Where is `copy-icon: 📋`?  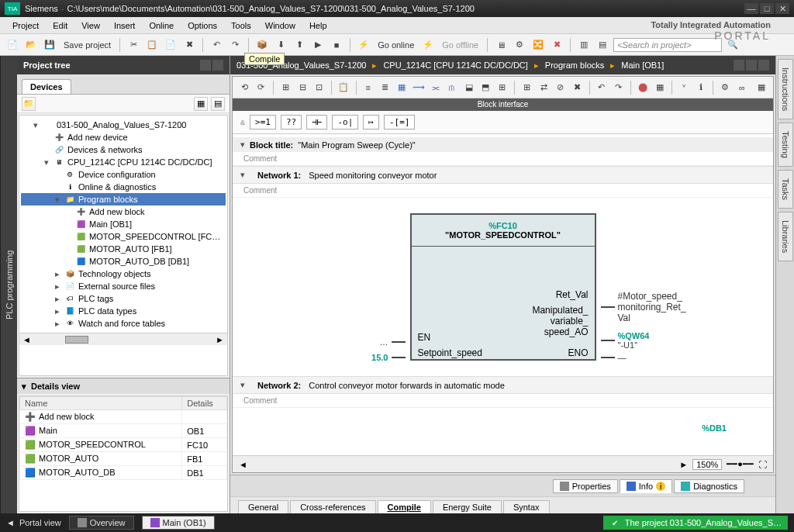 copy-icon: 📋 is located at coordinates (152, 45).